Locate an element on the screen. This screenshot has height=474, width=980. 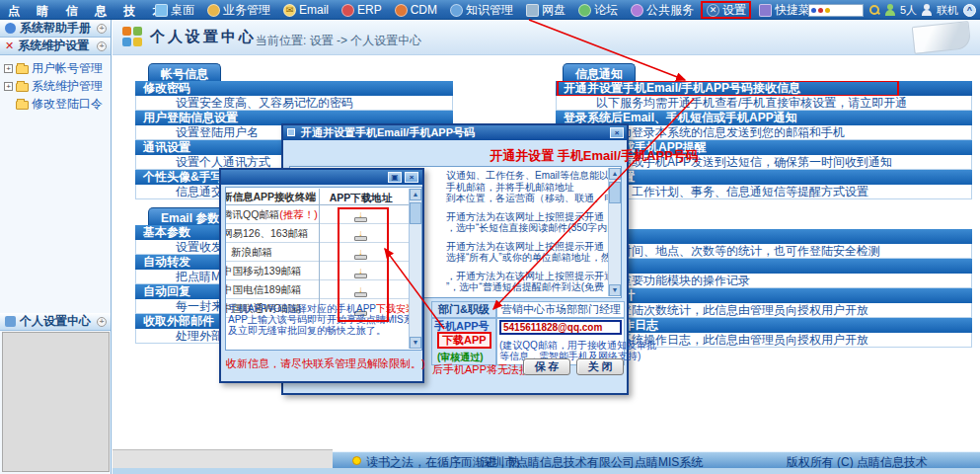
sidebar-panel-personal: 个人设置中心 + is located at coordinates (55, 322).